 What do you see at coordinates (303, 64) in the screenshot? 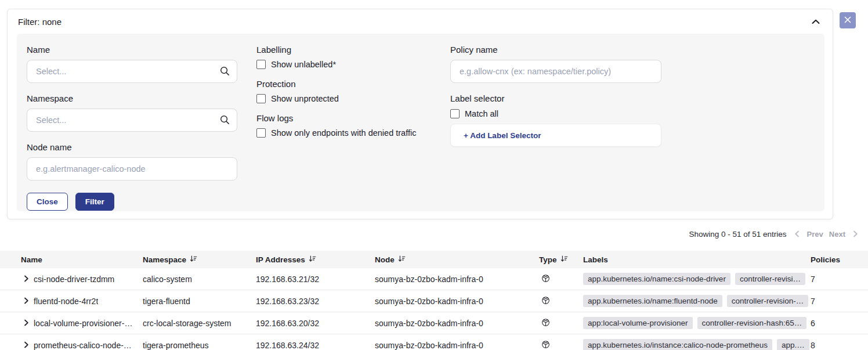
I see `show-unlabelled-label: Show unlabelled*` at bounding box center [303, 64].